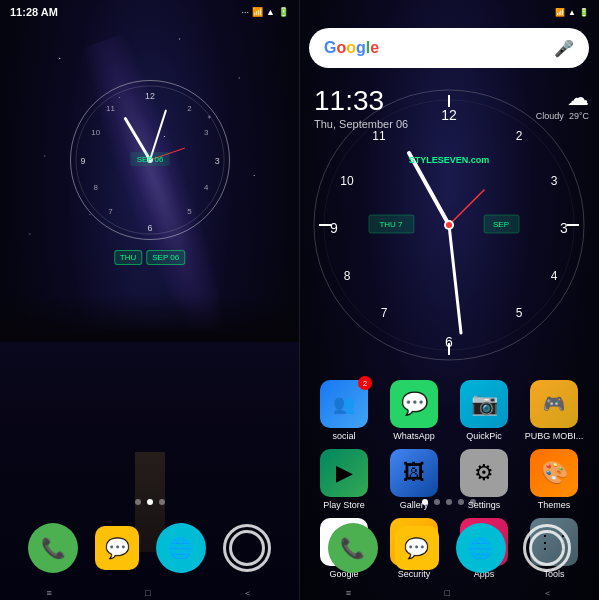 This screenshot has width=599, height=600. What do you see at coordinates (128, 258) in the screenshot?
I see `left-day-badge: THU` at bounding box center [128, 258].